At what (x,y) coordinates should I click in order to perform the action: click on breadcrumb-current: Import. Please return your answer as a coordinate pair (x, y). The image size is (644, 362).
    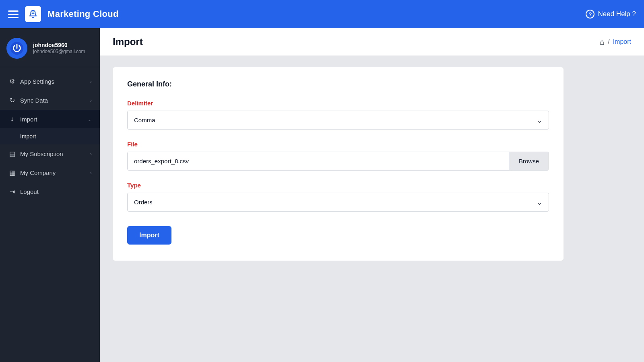
    Looking at the image, I should click on (622, 42).